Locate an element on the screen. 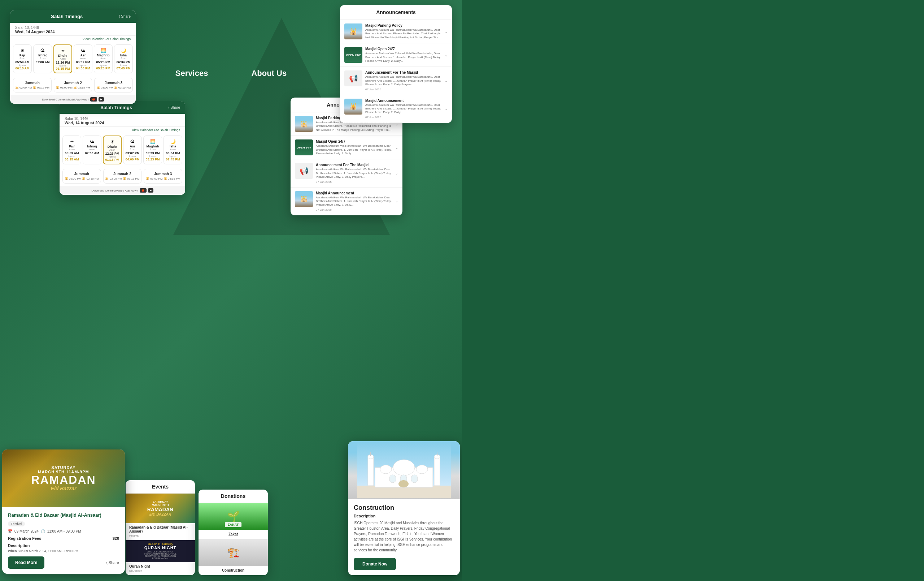 This screenshot has height=581, width=924. donation-thumb-construction: 🏗️ is located at coordinates (233, 553).